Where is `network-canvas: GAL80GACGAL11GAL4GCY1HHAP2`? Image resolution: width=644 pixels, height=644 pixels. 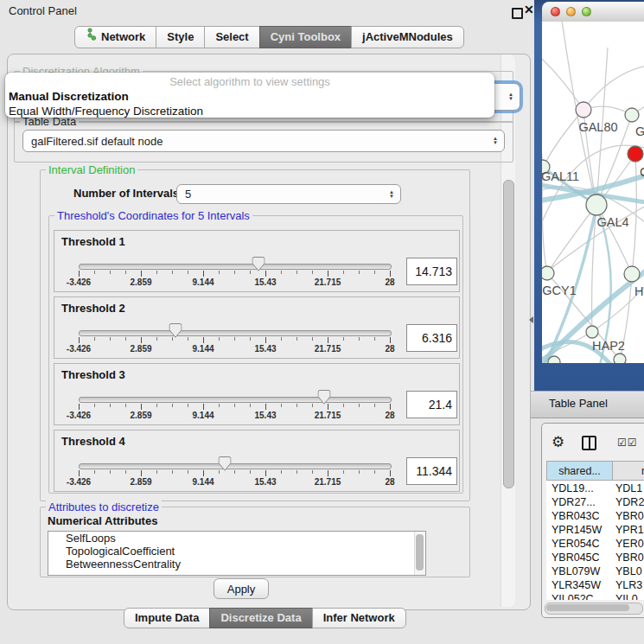 network-canvas: GAL80GACGAL11GAL4GCY1HHAP2 is located at coordinates (593, 192).